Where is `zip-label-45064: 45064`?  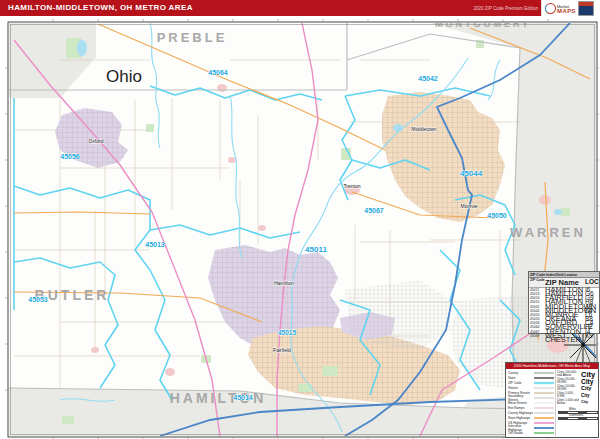
zip-label-45064: 45064 is located at coordinates (218, 72).